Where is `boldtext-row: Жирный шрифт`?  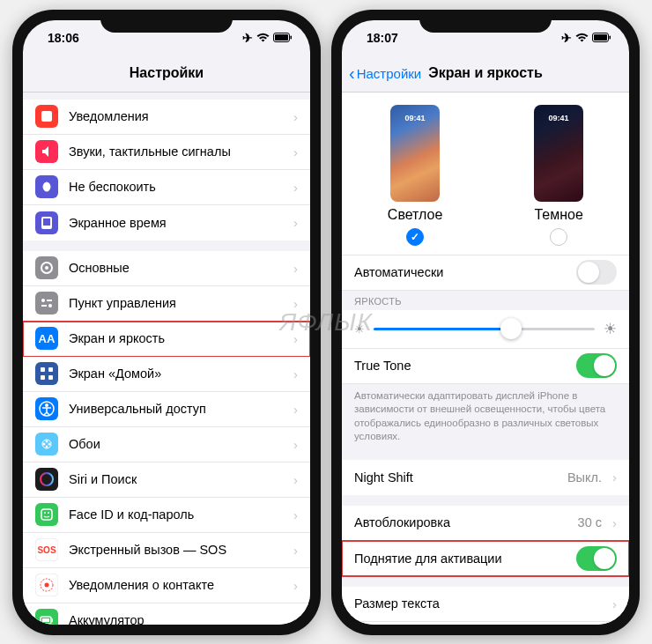 boldtext-row: Жирный шрифт is located at coordinates (485, 624).